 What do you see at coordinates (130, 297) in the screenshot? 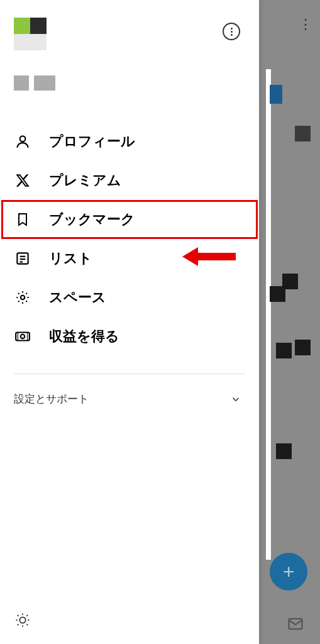
I see `nav-item-spaces: スペース` at bounding box center [130, 297].